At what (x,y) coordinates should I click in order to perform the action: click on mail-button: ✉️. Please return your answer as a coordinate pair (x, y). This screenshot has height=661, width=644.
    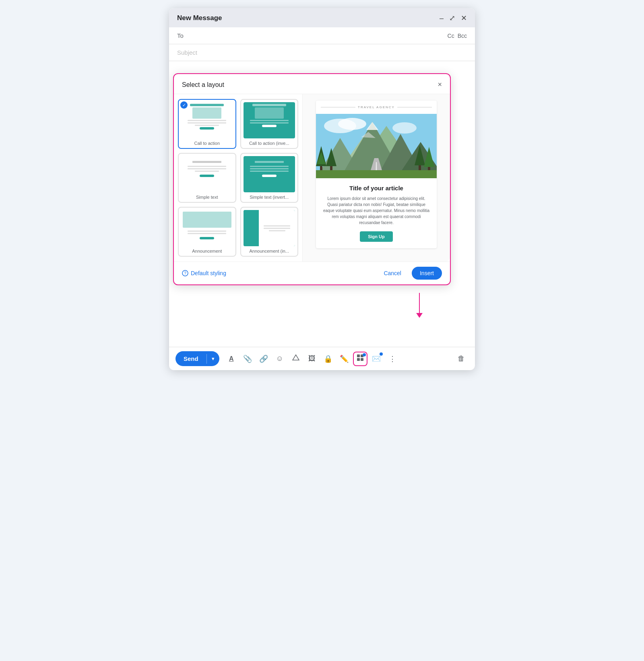
    Looking at the image, I should click on (376, 359).